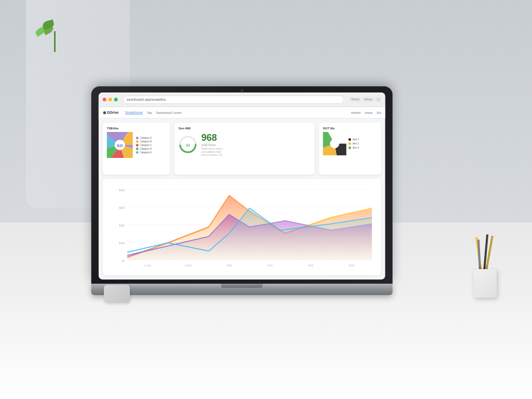  I want to click on svg-text: 3600, so click(351, 266).